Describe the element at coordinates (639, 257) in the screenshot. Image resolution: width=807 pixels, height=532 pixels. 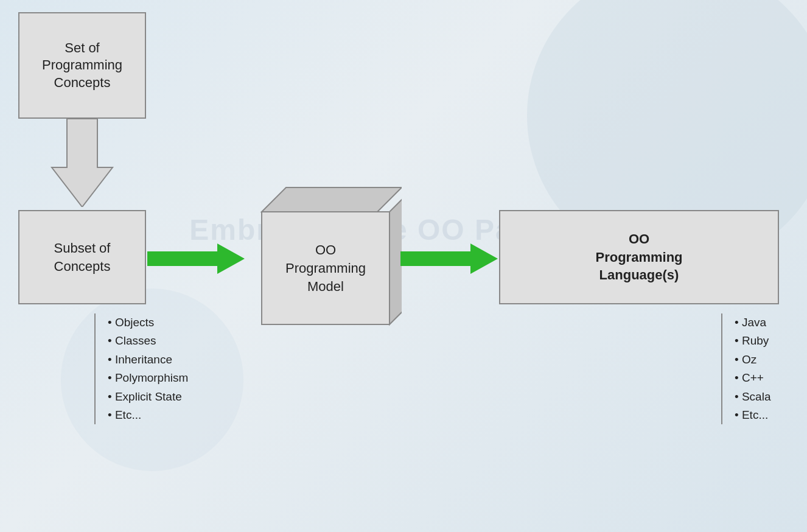
I see `oo-language-box: OOProgrammingLanguage(s)` at that location.